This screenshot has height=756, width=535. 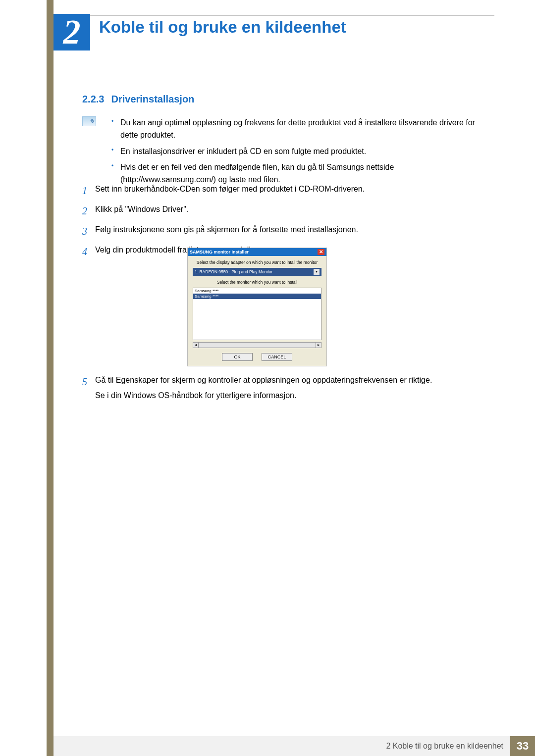 What do you see at coordinates (300, 151) in the screenshot?
I see `bullet-item: En installasjonsdriver er inkludert på C…` at bounding box center [300, 151].